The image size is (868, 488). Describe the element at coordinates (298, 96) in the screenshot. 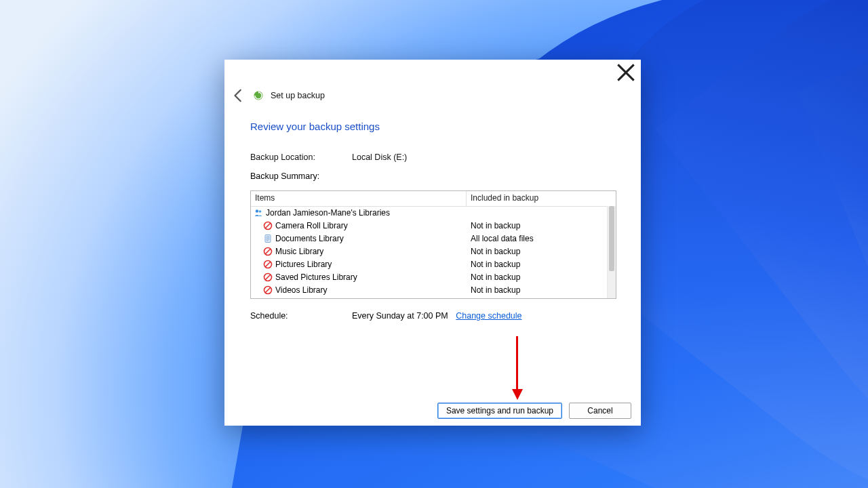

I see `wizard-title: Set up backup` at that location.